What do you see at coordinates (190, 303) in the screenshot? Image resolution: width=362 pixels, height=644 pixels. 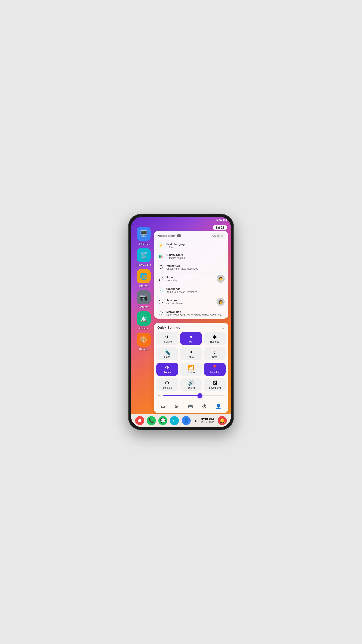 I see `notif-message-jasmine: call me please` at bounding box center [190, 303].